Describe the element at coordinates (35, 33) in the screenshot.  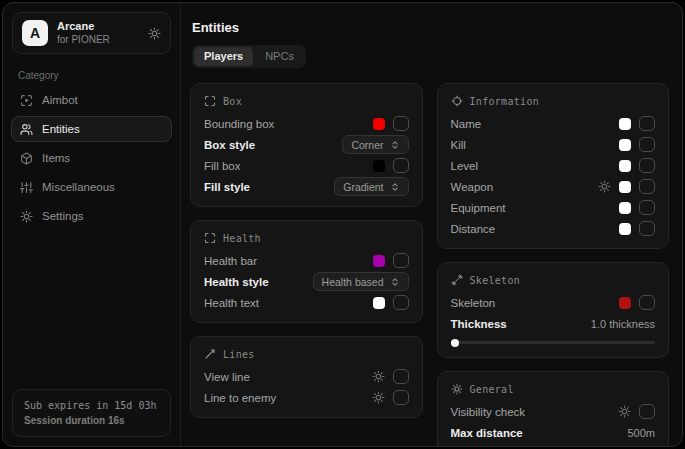
I see `app-logo: A` at that location.